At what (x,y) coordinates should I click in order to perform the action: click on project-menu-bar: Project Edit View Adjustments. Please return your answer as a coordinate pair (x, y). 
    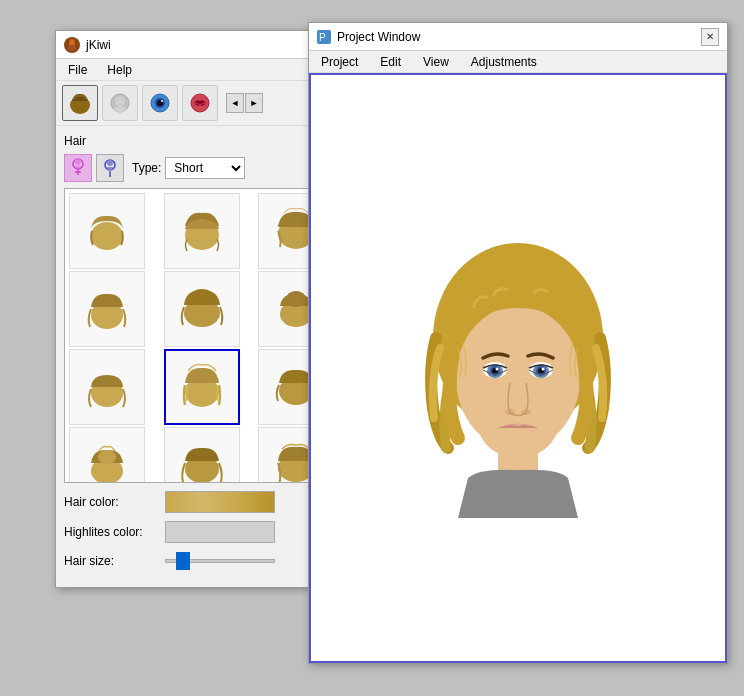
    Looking at the image, I should click on (518, 62).